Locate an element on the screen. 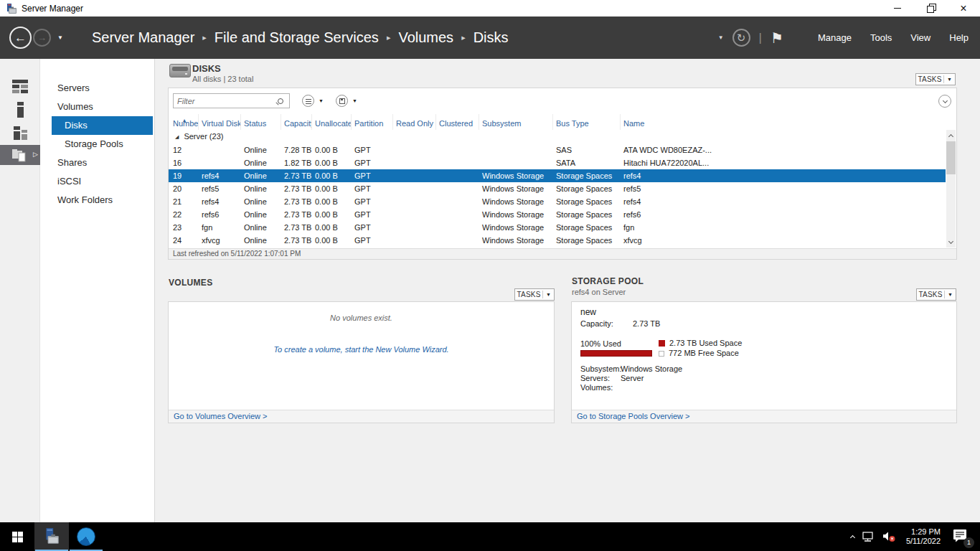  table-row: 24xfvcgOnline2.73 TB0.00 BGPTWindows Sto… is located at coordinates (557, 240).